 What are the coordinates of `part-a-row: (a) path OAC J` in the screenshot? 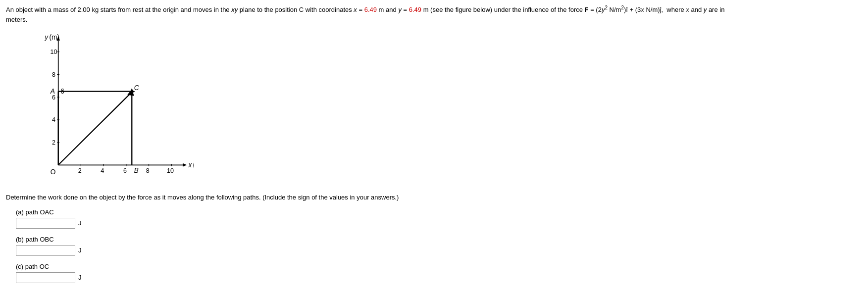 It's located at (439, 219).